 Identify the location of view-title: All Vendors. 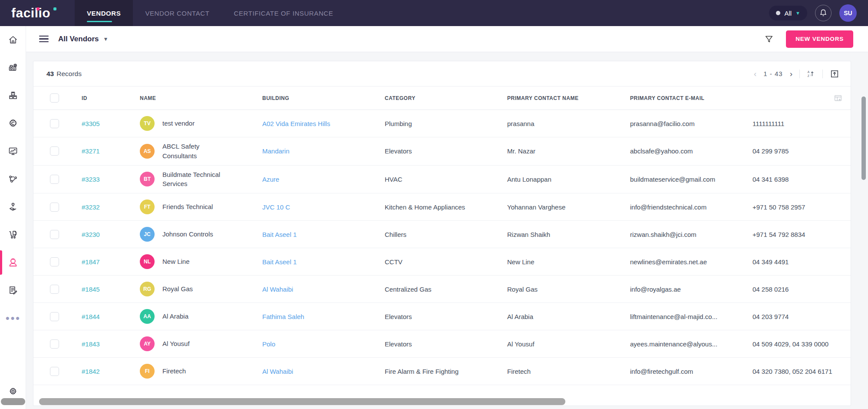
(79, 39).